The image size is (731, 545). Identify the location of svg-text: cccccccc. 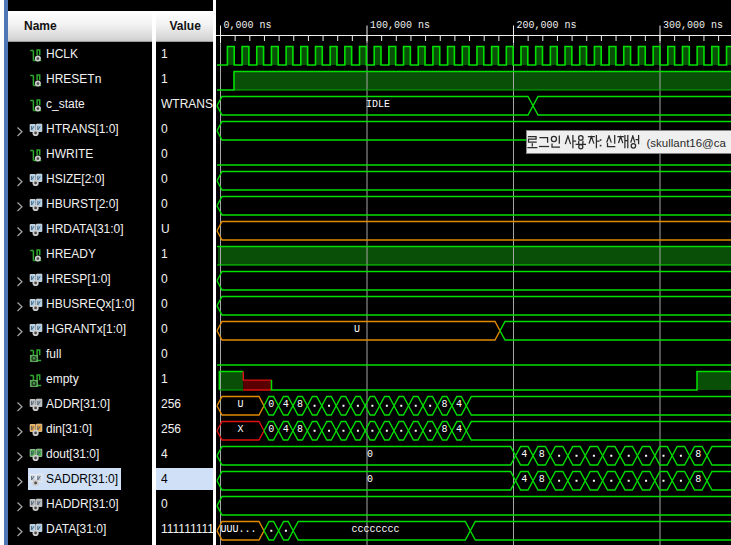
(375, 530).